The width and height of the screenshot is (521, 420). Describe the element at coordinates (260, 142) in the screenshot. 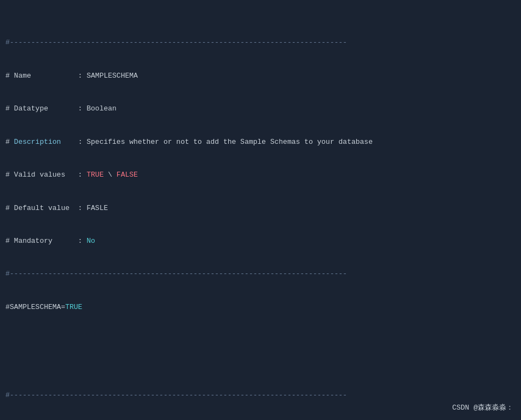

I see `field-sampleschema-description: # Description : Specifies whether or not…` at that location.